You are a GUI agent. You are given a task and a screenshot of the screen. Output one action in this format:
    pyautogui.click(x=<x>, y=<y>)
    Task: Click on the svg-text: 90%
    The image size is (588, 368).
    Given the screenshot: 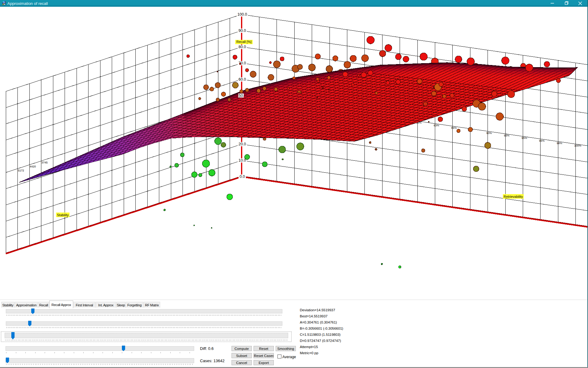 What is the action you would take?
    pyautogui.click(x=489, y=133)
    